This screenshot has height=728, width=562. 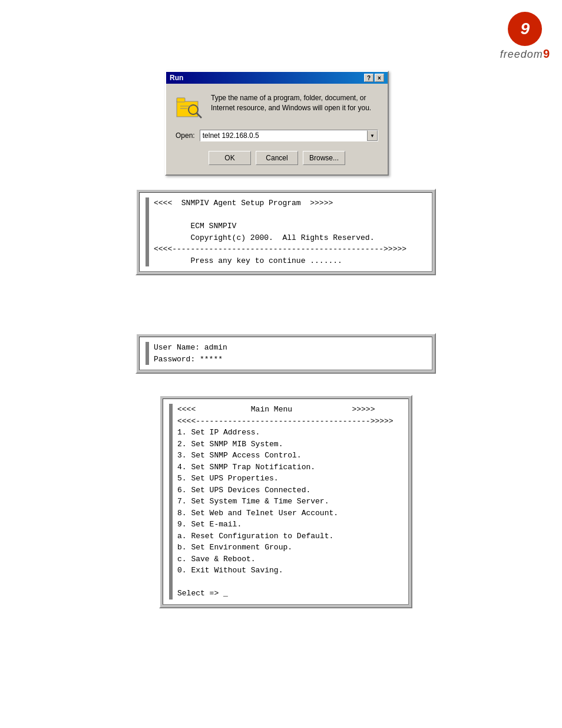 I want to click on open-input-container: ▼, so click(x=289, y=136).